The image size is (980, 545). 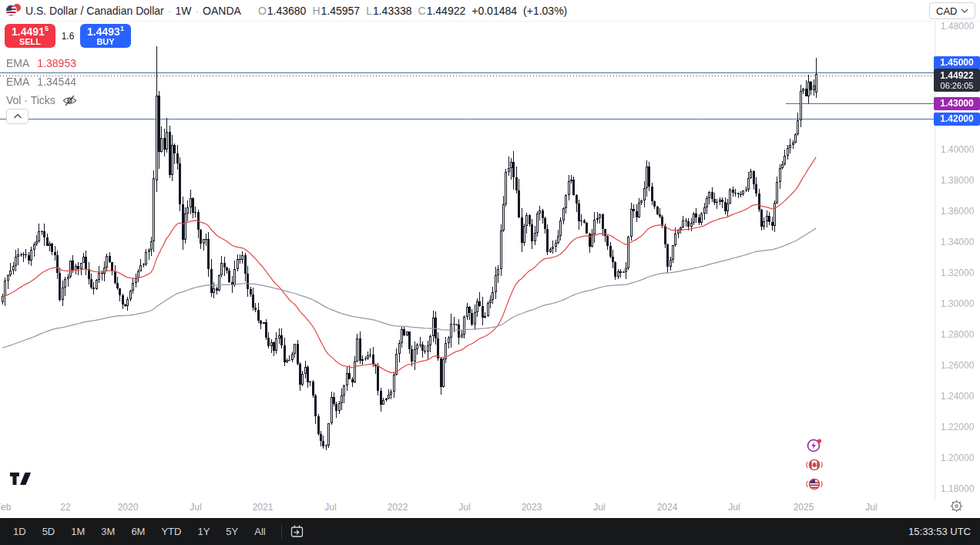 What do you see at coordinates (957, 150) in the screenshot?
I see `price-tick: 1.40000` at bounding box center [957, 150].